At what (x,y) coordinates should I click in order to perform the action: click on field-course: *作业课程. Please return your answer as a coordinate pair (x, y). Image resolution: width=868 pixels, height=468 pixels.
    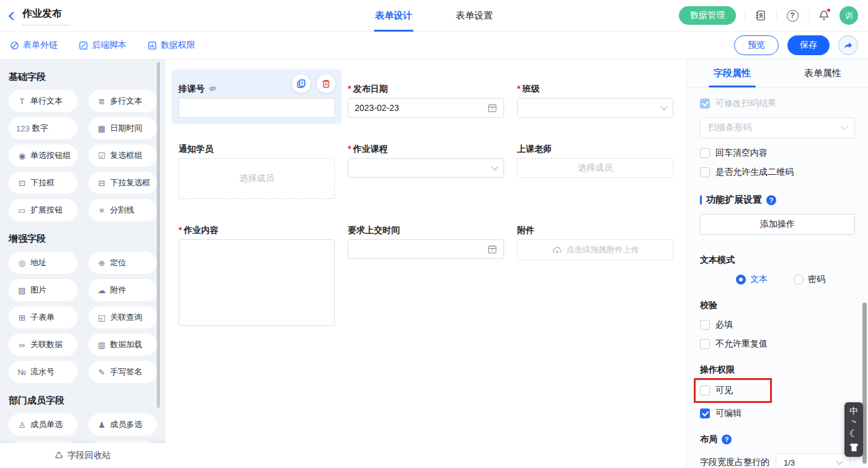
    Looking at the image, I should click on (426, 164).